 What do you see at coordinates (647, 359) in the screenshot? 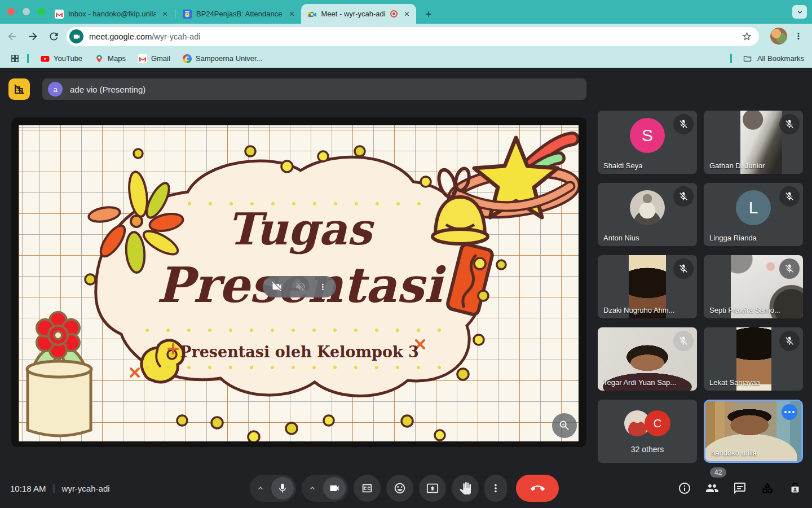
I see `participant-tile-tegar: Tegar Ardi Yuan Sap...` at bounding box center [647, 359].